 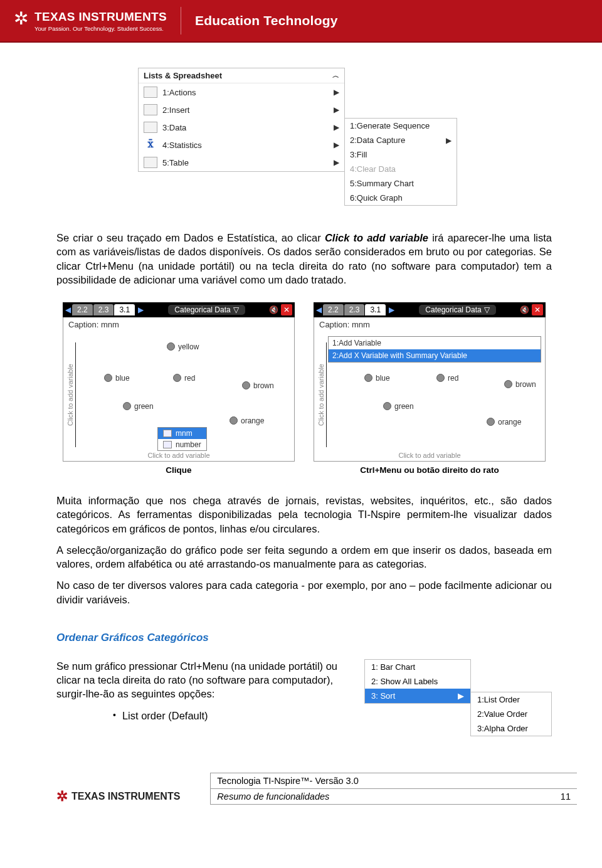 What do you see at coordinates (511, 729) in the screenshot?
I see `sort-sub-alpha-order: 3:Alpha Order` at bounding box center [511, 729].